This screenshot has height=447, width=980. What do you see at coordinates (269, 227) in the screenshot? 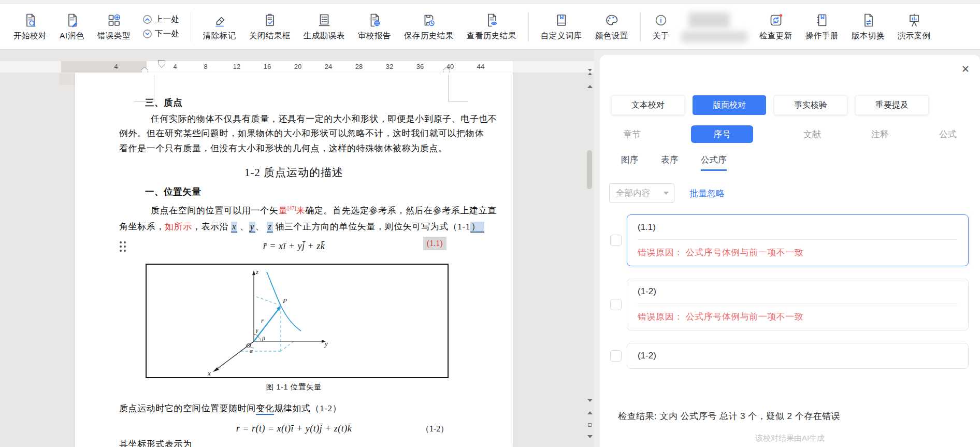
I see `highlight-z: z` at bounding box center [269, 227].